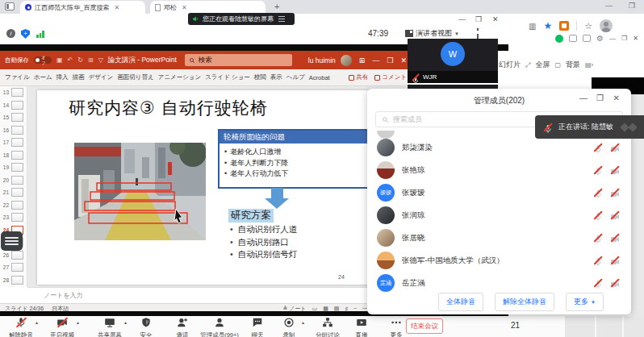  I want to click on fullscreen-tool-label: 全屏, so click(542, 64).